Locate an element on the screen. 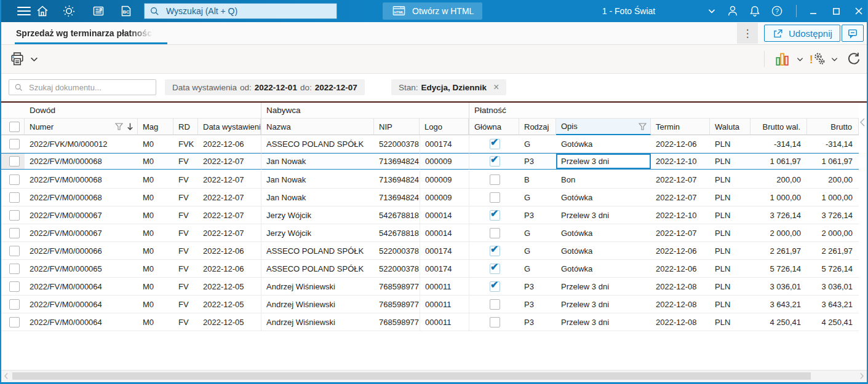 The width and height of the screenshot is (868, 384). cell-logo: 000009 is located at coordinates (444, 198).